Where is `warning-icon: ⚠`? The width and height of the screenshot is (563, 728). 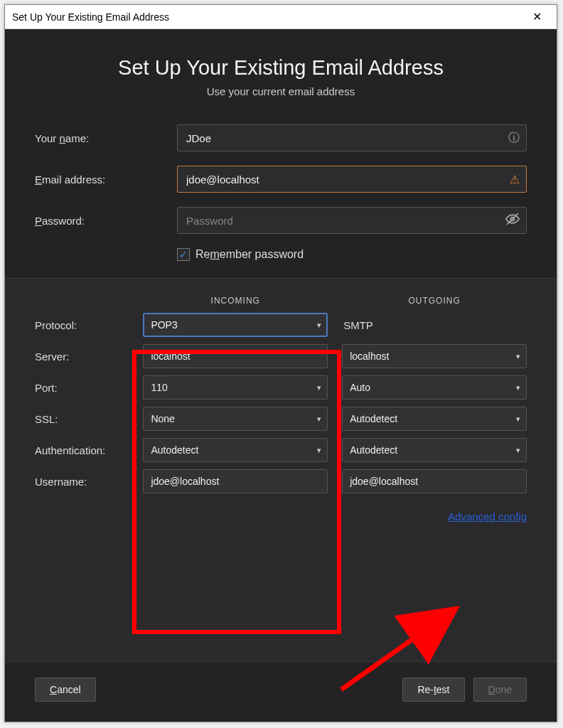 warning-icon: ⚠ is located at coordinates (515, 179).